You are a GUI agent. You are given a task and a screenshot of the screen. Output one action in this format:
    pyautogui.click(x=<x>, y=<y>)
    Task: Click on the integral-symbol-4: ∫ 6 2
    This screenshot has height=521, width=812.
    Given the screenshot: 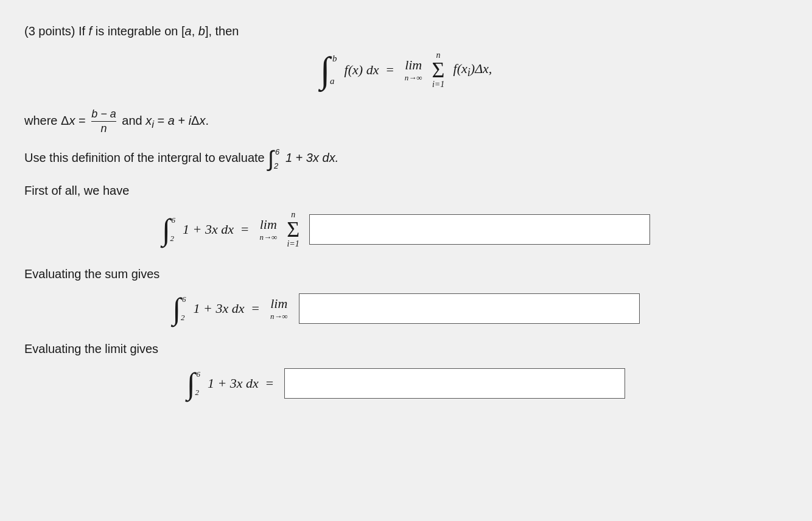 What is the action you would take?
    pyautogui.click(x=195, y=383)
    